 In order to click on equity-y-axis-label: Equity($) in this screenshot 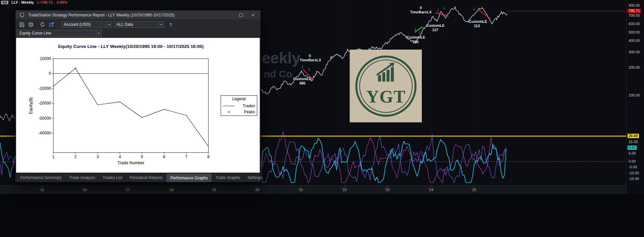, I will do `click(31, 106)`.